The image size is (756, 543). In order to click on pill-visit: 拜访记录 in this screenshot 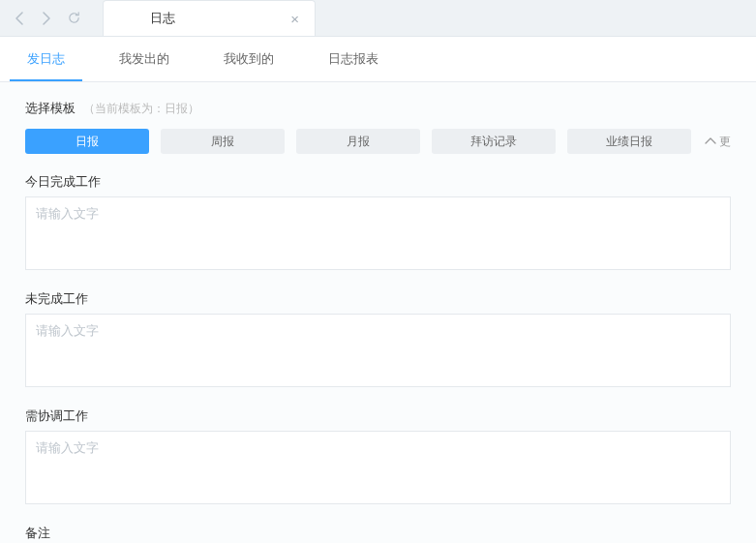, I will do `click(494, 141)`.